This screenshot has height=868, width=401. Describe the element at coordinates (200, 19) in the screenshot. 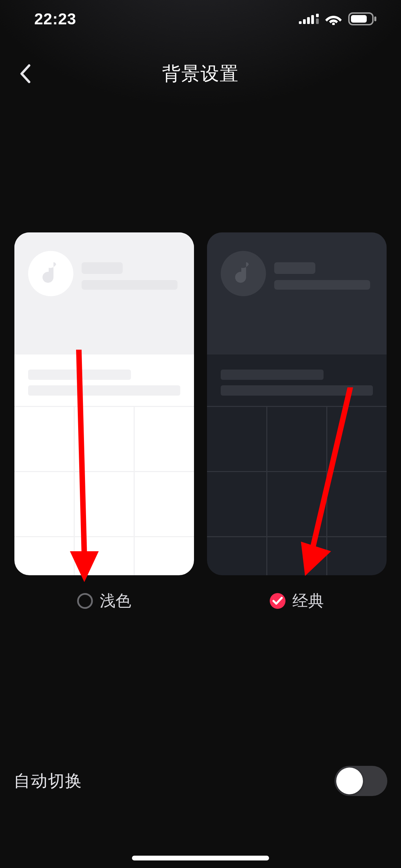

I see `status-bar: 22:23` at that location.